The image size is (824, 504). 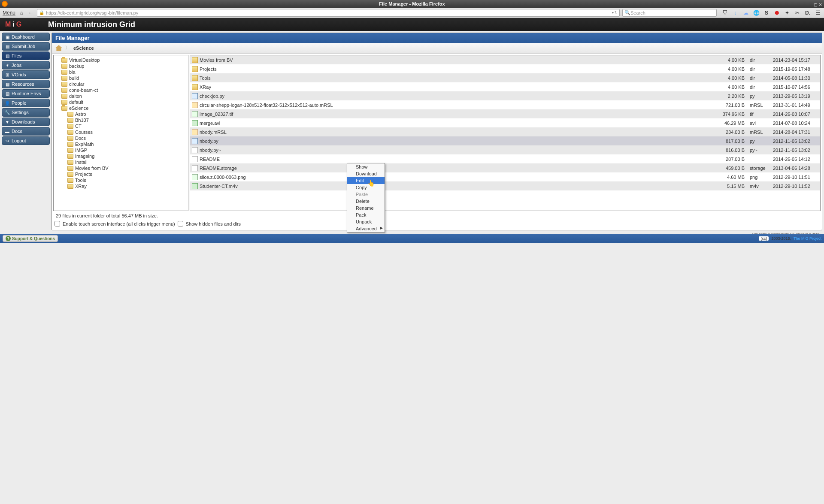 What do you see at coordinates (59, 48) in the screenshot?
I see `breadcrumb-home-icon` at bounding box center [59, 48].